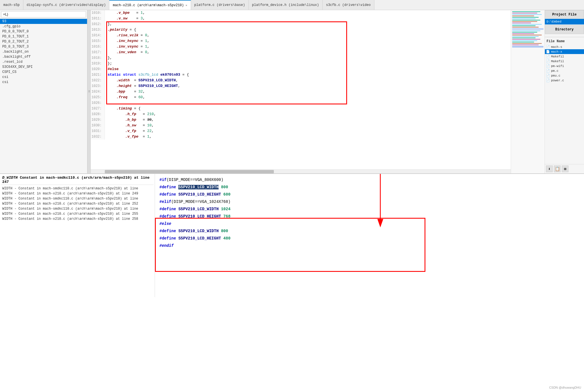  What do you see at coordinates (301, 171) in the screenshot?
I see `horizontal-scrollbar` at bounding box center [301, 171].